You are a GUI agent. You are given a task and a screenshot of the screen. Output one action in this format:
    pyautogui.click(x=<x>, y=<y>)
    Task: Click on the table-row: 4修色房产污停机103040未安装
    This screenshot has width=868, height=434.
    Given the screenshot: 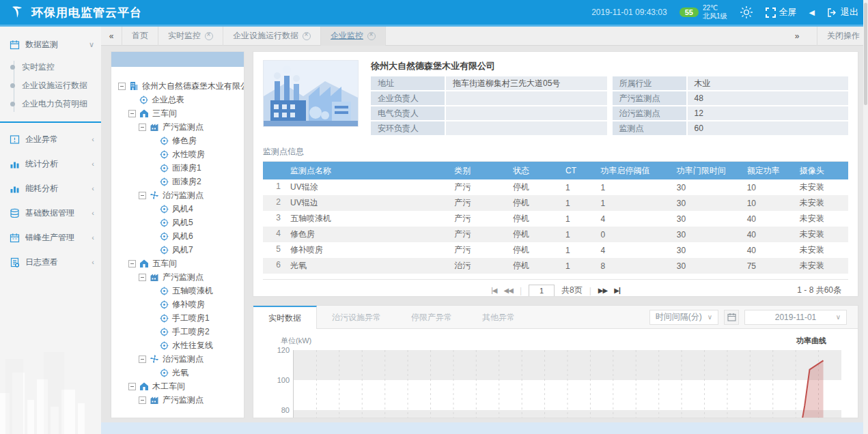 What is the action you would take?
    pyautogui.click(x=556, y=235)
    